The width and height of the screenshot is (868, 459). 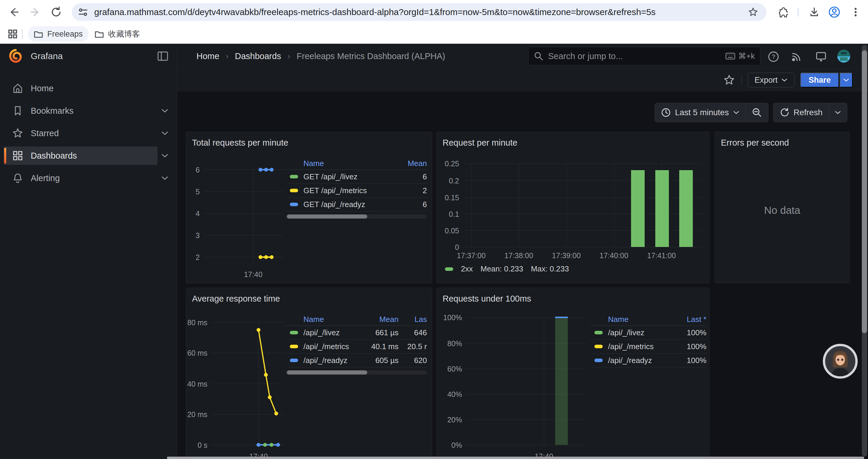 I want to click on export-button: Export, so click(x=771, y=80).